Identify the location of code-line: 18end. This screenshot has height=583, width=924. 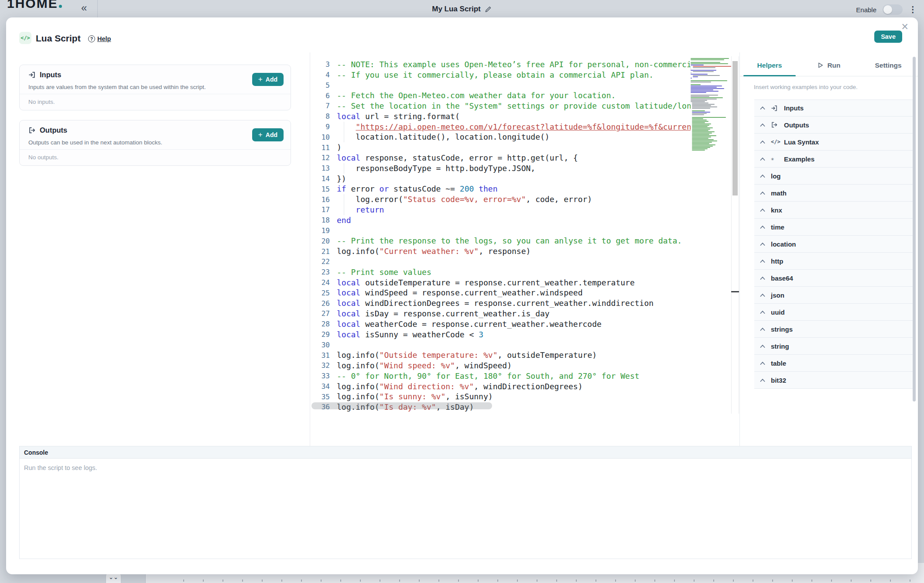
(501, 220).